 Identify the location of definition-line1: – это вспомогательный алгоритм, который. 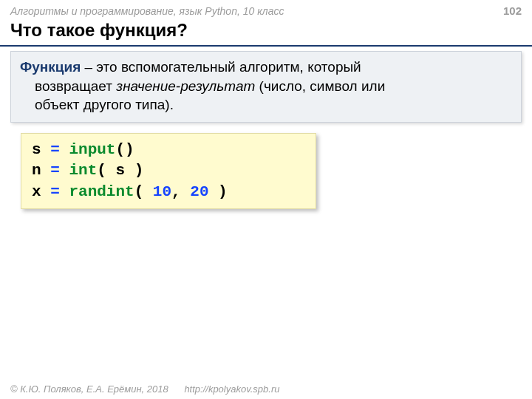
(221, 66).